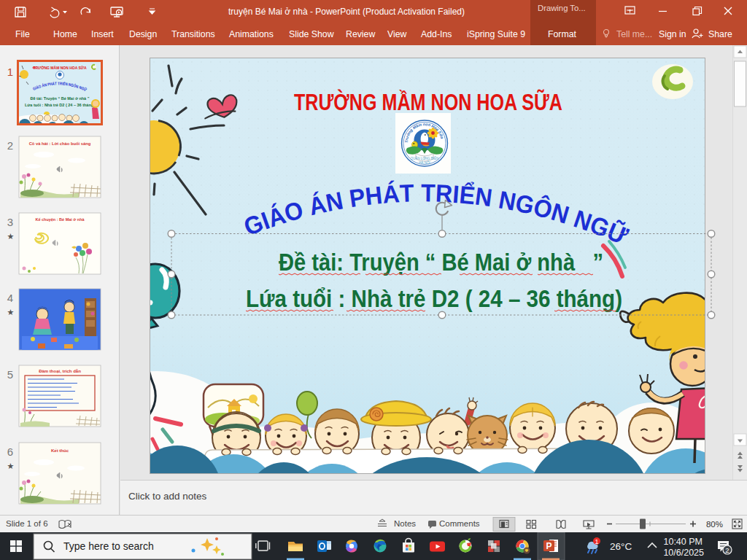 The width and height of the screenshot is (747, 560). What do you see at coordinates (425, 163) in the screenshot?
I see `svg-text: HÀ NỘI` at bounding box center [425, 163].